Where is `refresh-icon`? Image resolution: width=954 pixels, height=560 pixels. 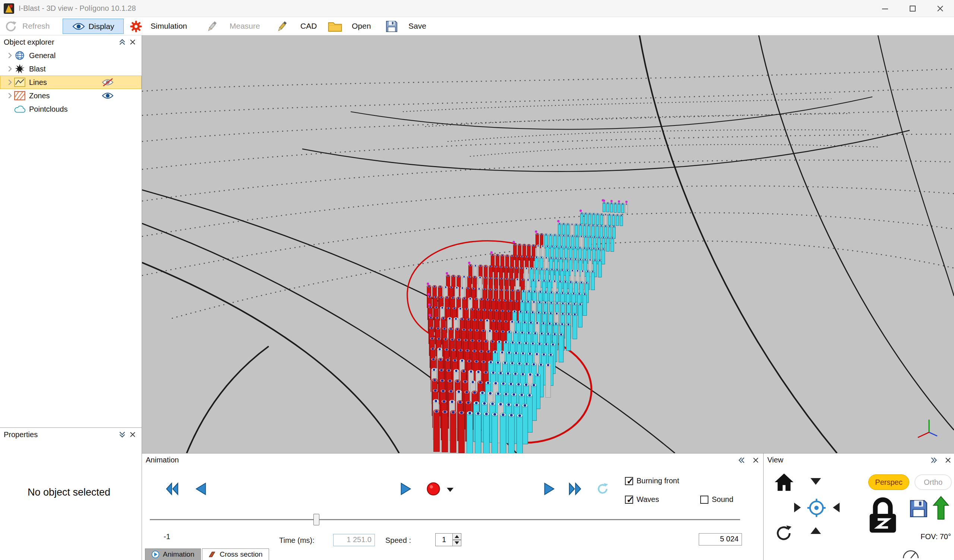
refresh-icon is located at coordinates (11, 26).